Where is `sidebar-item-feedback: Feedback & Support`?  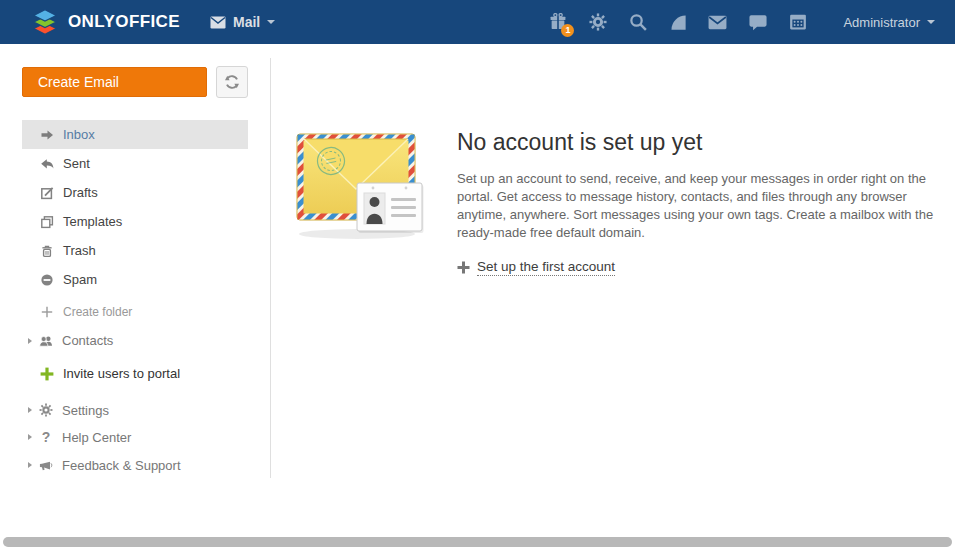
sidebar-item-feedback: Feedback & Support is located at coordinates (135, 465).